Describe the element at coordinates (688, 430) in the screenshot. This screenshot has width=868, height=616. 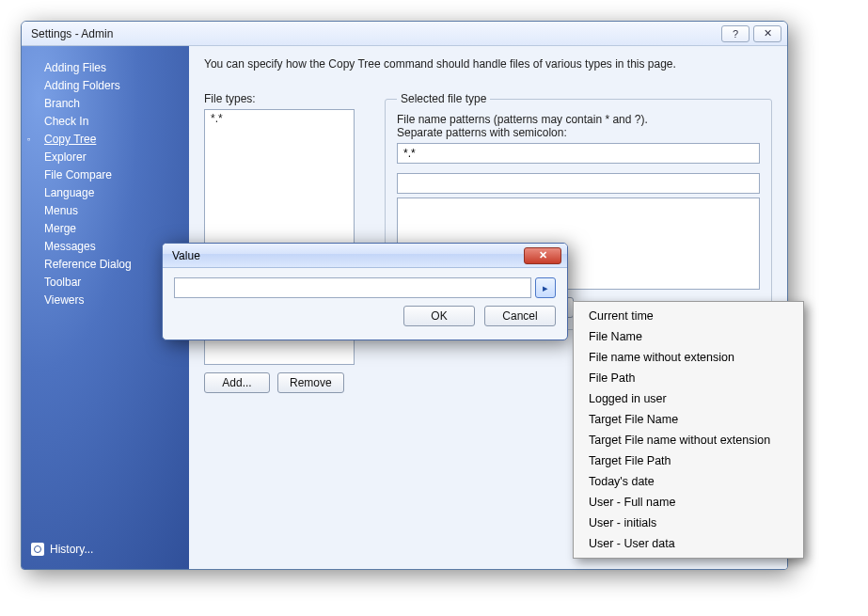
I see `variable-popup: Current timeFile NameFile name without e…` at that location.